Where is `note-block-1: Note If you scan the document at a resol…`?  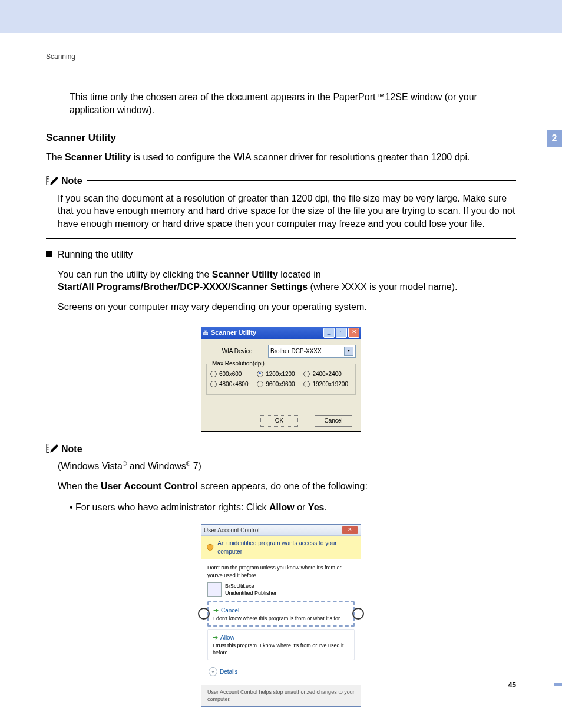 note-block-1: Note If you scan the document at a resol… is located at coordinates (281, 206).